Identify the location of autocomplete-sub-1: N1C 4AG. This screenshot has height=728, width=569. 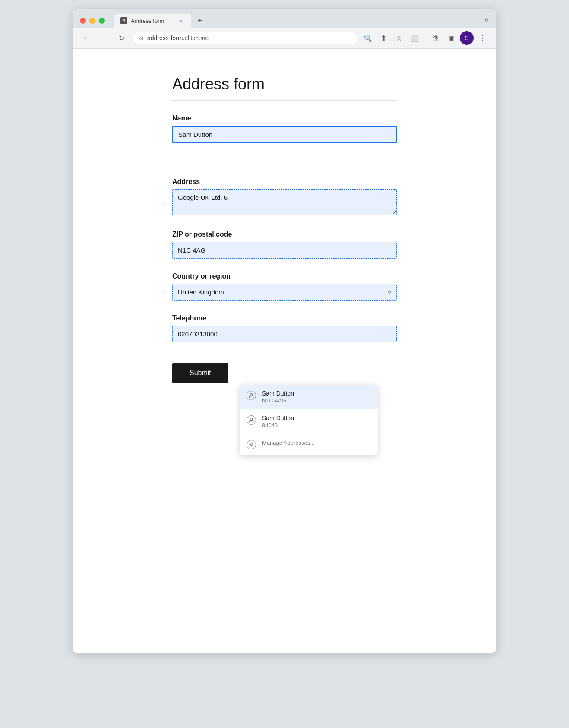
(278, 401).